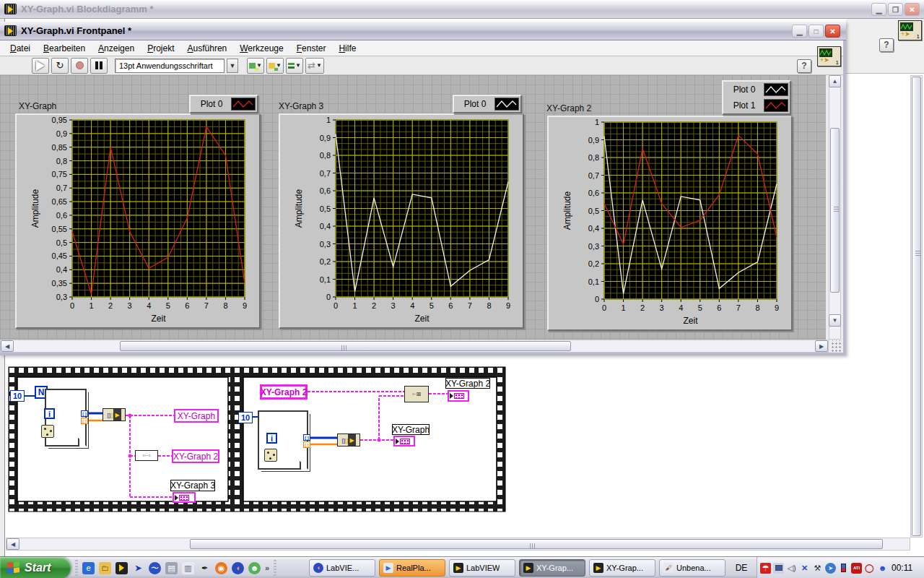 This screenshot has height=578, width=924. Describe the element at coordinates (487, 104) in the screenshot. I see `xy-graph3-legend: Plot 0` at that location.